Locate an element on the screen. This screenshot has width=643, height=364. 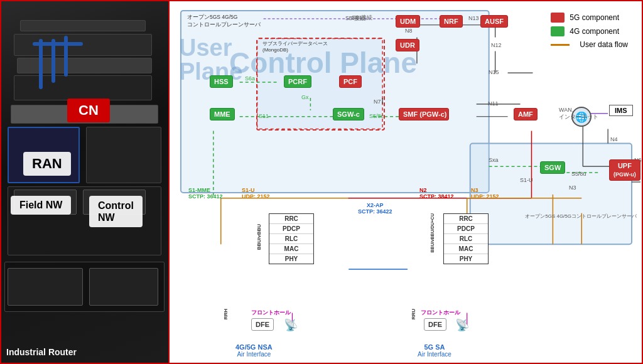
s5-8u-label: S5/8u is located at coordinates (579, 174).